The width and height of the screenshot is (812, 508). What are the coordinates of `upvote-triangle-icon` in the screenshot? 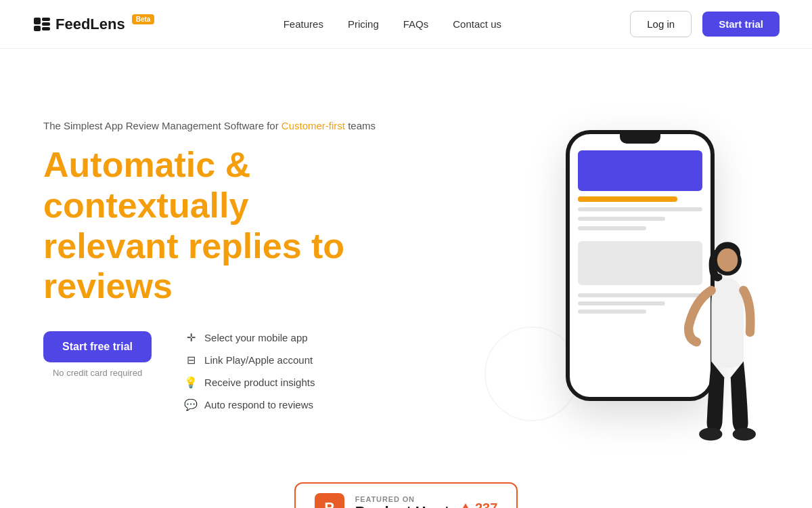 It's located at (466, 505).